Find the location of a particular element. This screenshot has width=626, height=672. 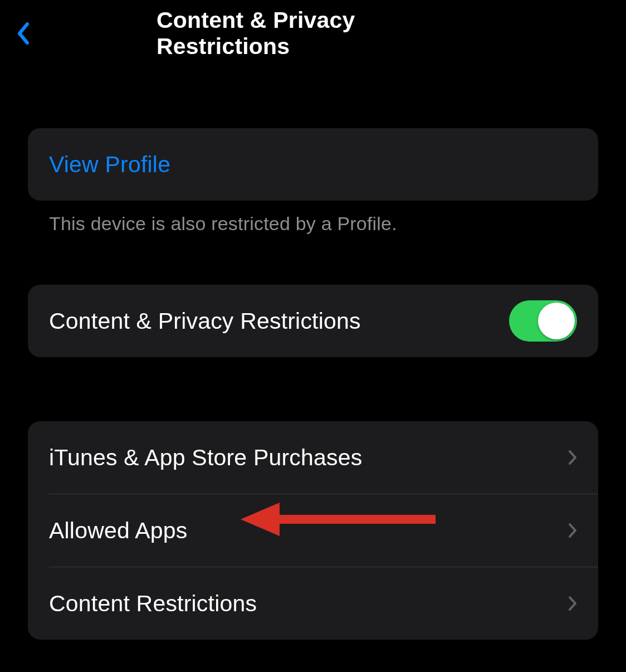

page-title: Content & Privacy Restrictions is located at coordinates (313, 33).